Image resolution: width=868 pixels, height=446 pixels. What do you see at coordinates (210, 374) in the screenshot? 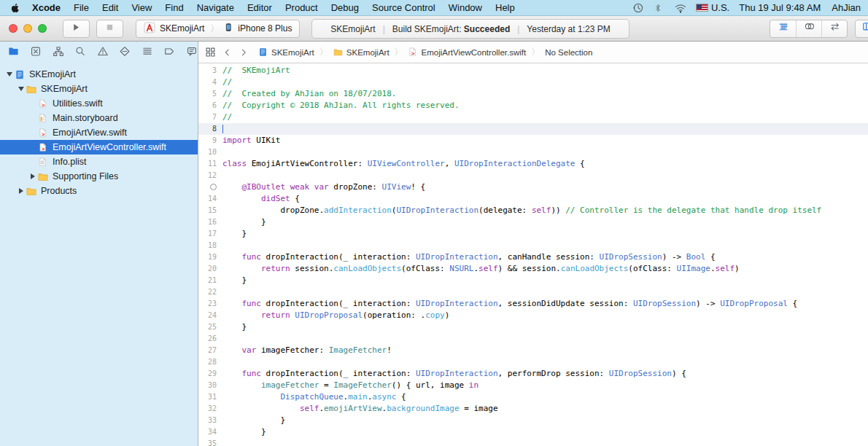
I see `line-number: 29` at bounding box center [210, 374].